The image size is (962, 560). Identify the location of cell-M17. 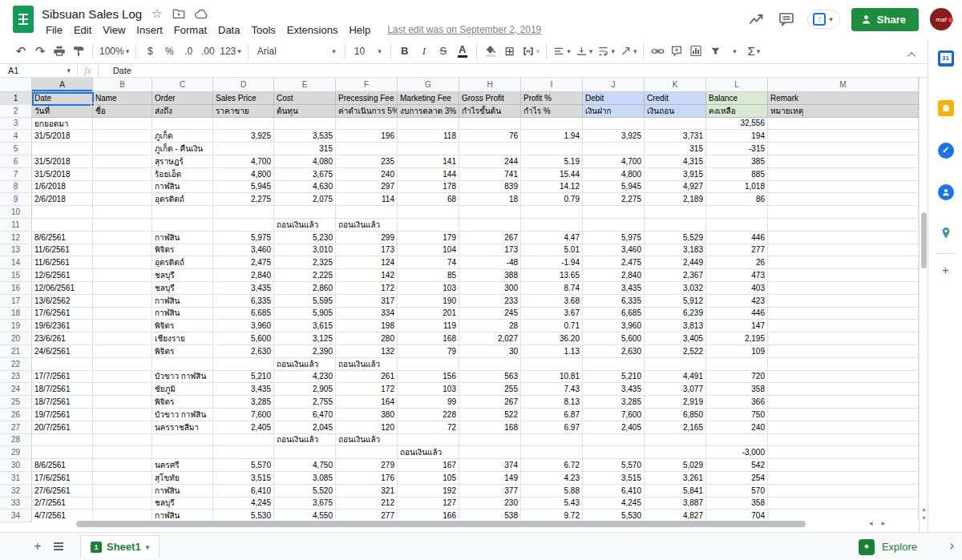
(843, 301).